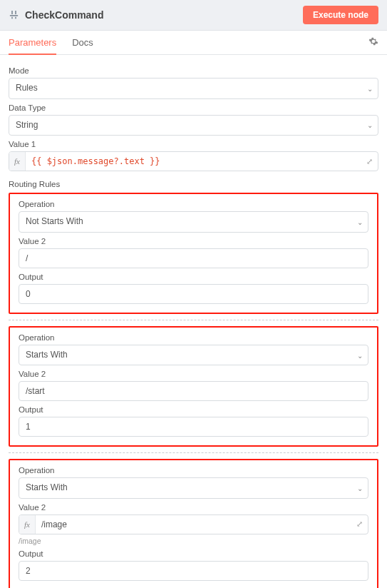  What do you see at coordinates (194, 144) in the screenshot?
I see `value1-label: Value 1` at bounding box center [194, 144].